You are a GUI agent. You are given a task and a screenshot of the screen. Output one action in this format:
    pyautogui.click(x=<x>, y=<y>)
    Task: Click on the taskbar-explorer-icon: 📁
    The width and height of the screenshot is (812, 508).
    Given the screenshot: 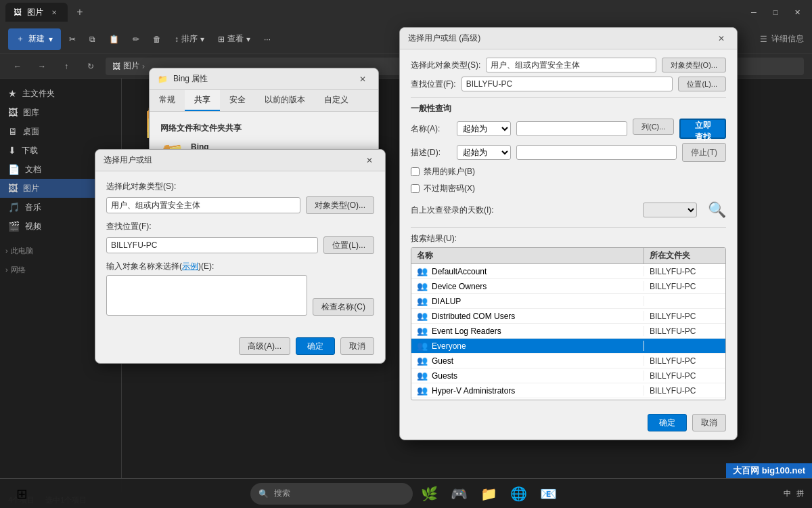 What is the action you would take?
    pyautogui.click(x=489, y=494)
    